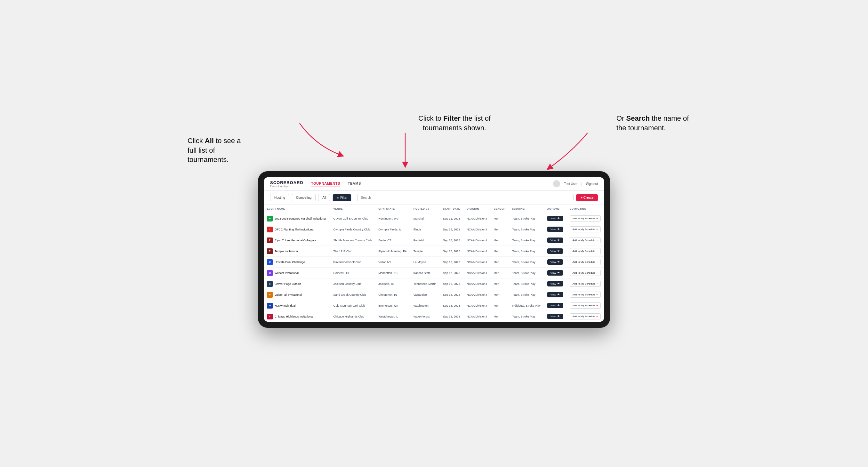  I want to click on venue-cell: Ravenwood Golf Club, so click(352, 262).